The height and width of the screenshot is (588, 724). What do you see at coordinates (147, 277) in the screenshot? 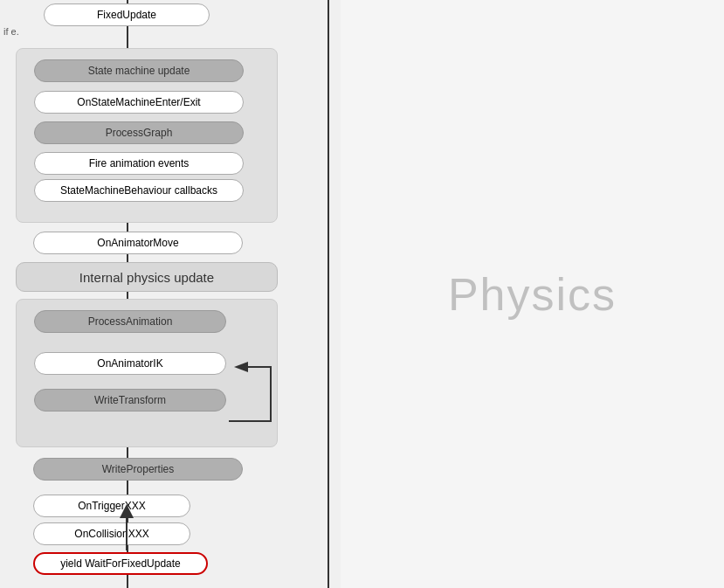
I see `internal-physics-update-node: Internal physics update` at bounding box center [147, 277].